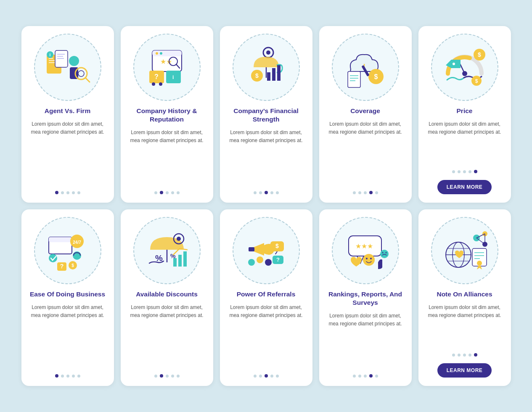  Describe the element at coordinates (167, 67) in the screenshot. I see `history-icon: ★★ ? i` at that location.